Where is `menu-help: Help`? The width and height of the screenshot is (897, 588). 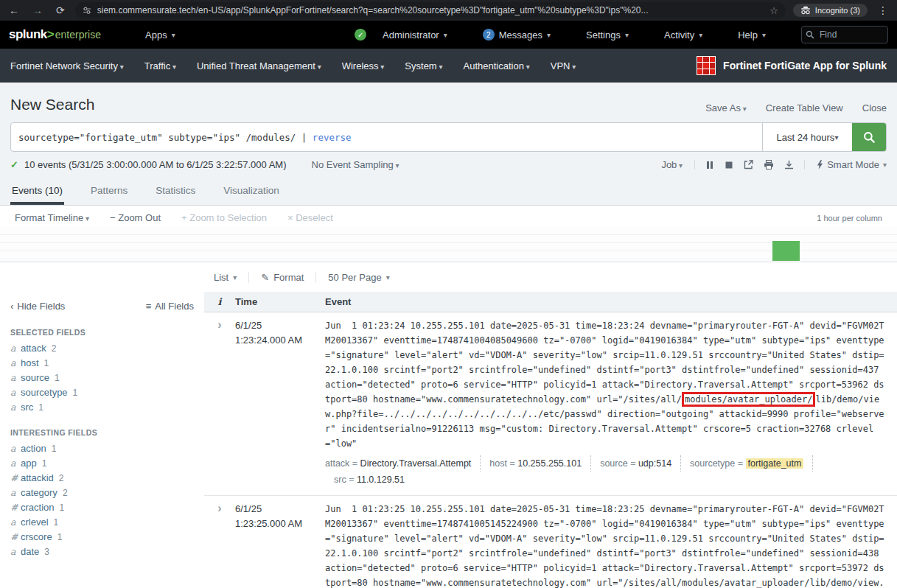 menu-help: Help is located at coordinates (752, 35).